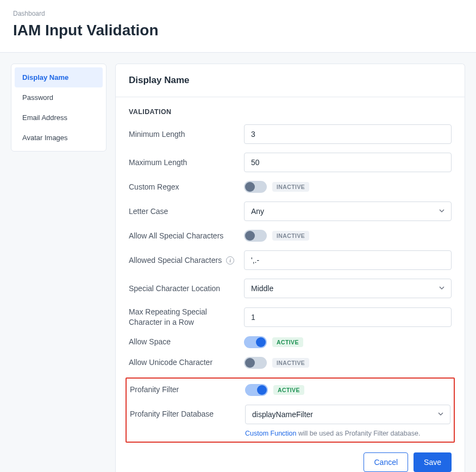  Describe the element at coordinates (255, 342) in the screenshot. I see `allow-space-toggle` at that location.